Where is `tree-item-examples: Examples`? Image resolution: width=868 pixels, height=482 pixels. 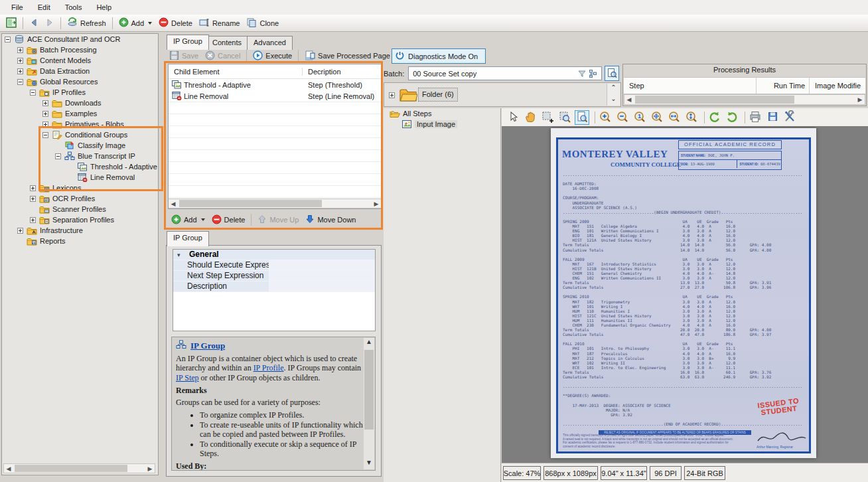
tree-item-examples: Examples is located at coordinates (80, 114).